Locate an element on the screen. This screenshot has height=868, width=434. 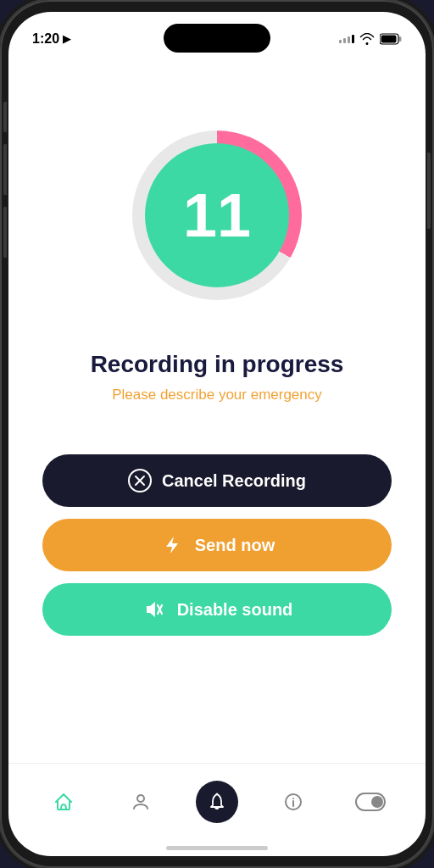
disable-sound-button: Disable sound is located at coordinates (217, 609).